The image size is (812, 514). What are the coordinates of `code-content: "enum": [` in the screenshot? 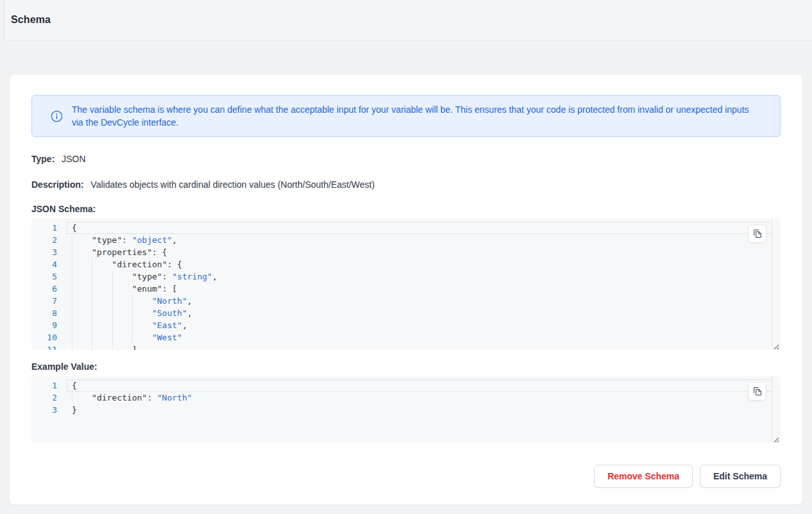 It's located at (419, 288).